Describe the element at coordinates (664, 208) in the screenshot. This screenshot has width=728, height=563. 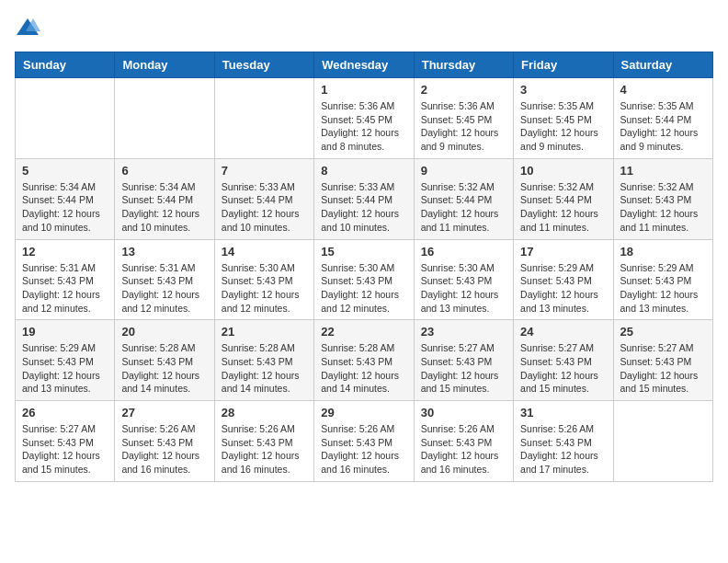
I see `day-info: Sunrise: 5:32 AM Sunset: 5:43 PM Dayligh…` at that location.